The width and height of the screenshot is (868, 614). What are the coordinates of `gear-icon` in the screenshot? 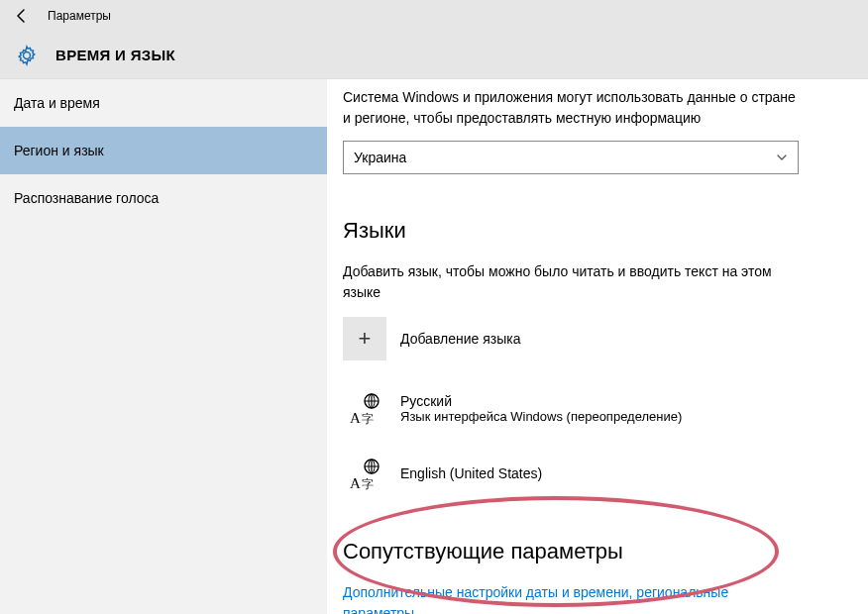 It's located at (27, 55).